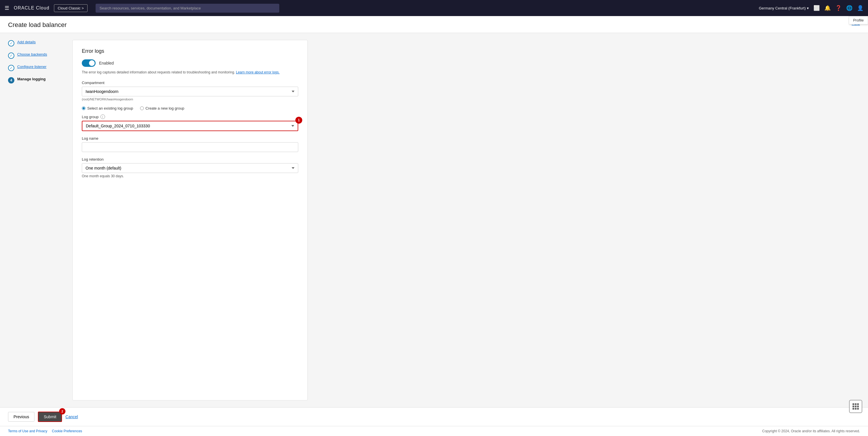 The width and height of the screenshot is (868, 436). Describe the element at coordinates (72, 417) in the screenshot. I see `cancel-button: Cancel` at that location.